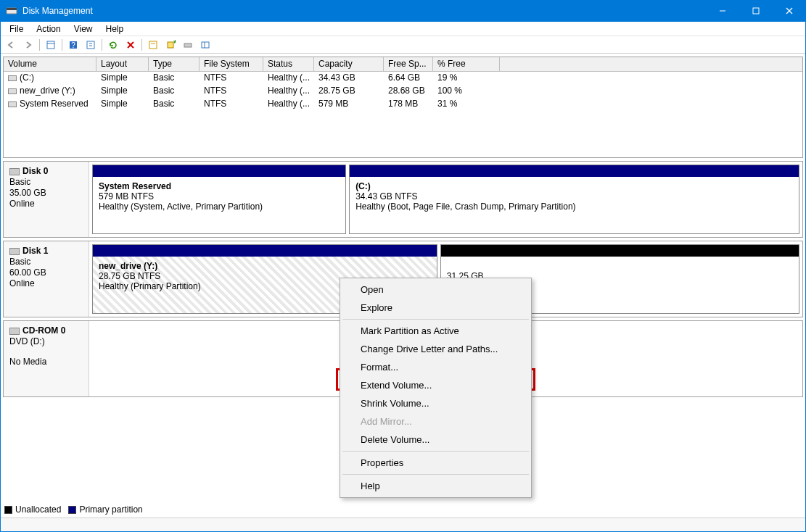 The width and height of the screenshot is (806, 532). I want to click on titlebar: Disk Management, so click(403, 11).